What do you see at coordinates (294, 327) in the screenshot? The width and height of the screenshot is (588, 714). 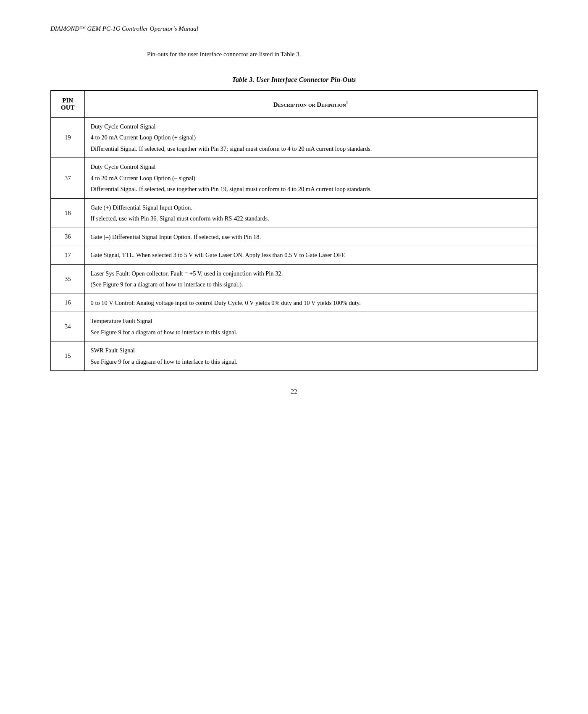 I see `table-row: 34Temperature Fault SignalSee Figure 9 f…` at bounding box center [294, 327].